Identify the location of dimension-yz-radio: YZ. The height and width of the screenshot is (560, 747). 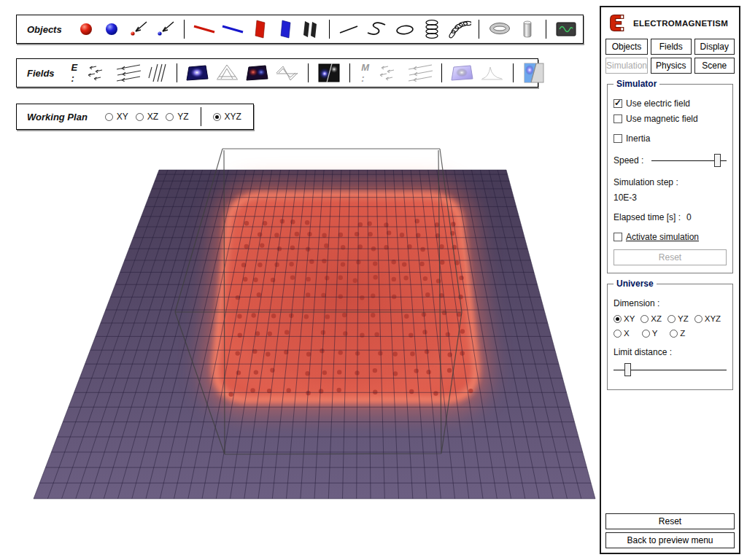
(678, 319).